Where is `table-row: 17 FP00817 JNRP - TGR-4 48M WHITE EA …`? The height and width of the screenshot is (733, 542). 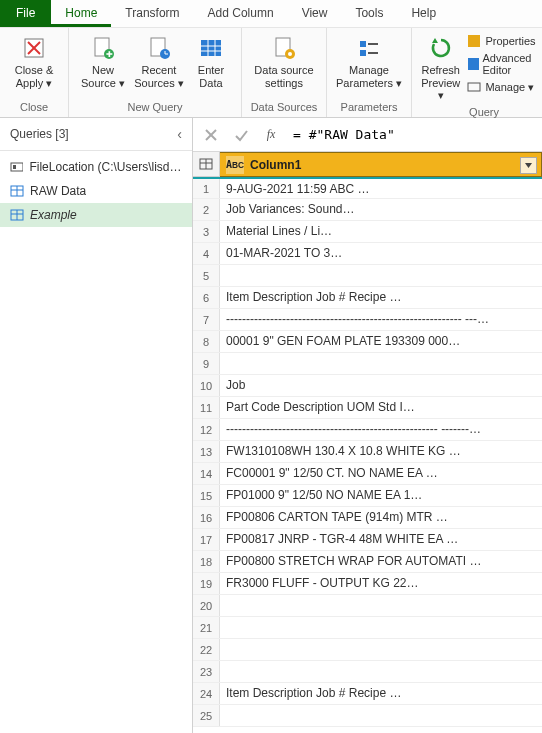 table-row: 17 FP00817 JNRP - TGR-4 48M WHITE EA … is located at coordinates (368, 540).